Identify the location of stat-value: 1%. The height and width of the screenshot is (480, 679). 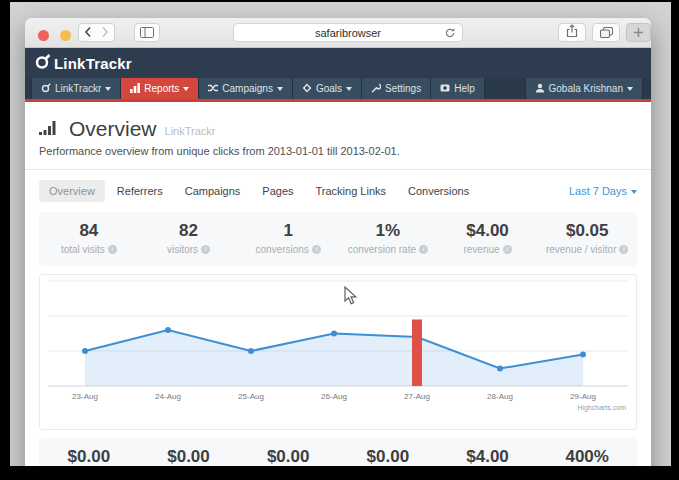
(388, 231).